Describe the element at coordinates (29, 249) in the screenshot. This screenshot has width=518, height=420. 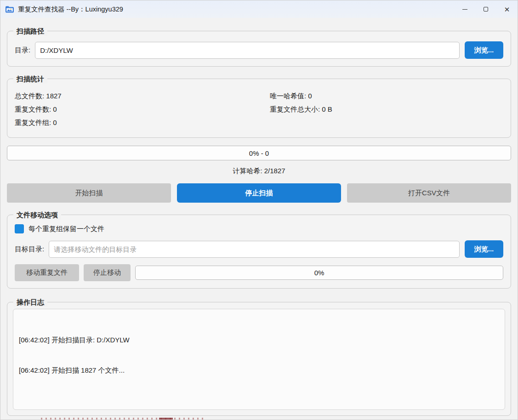
I see `target-dir-label: 目标目录:` at that location.